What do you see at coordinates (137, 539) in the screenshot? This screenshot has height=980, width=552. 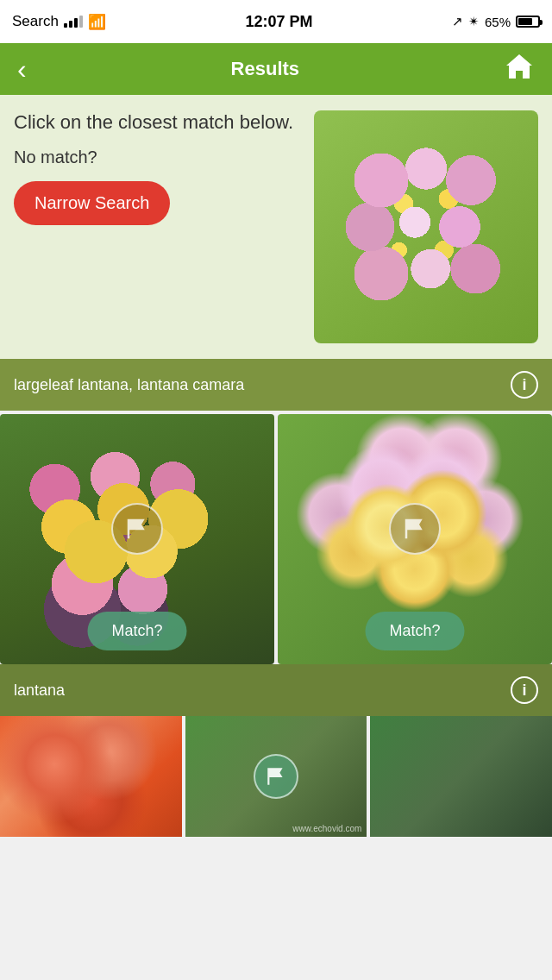 I see `result-image-1-left: Match?` at bounding box center [137, 539].